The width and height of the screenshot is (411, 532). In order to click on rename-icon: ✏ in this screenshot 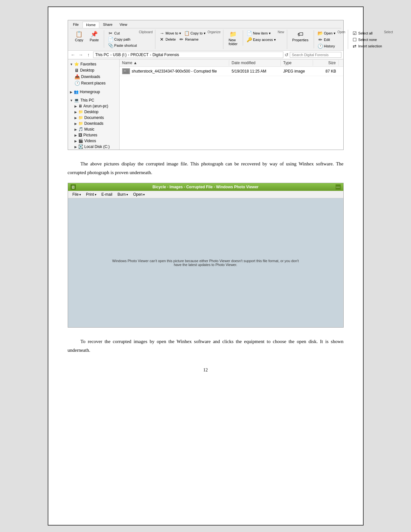, I will do `click(181, 39)`.